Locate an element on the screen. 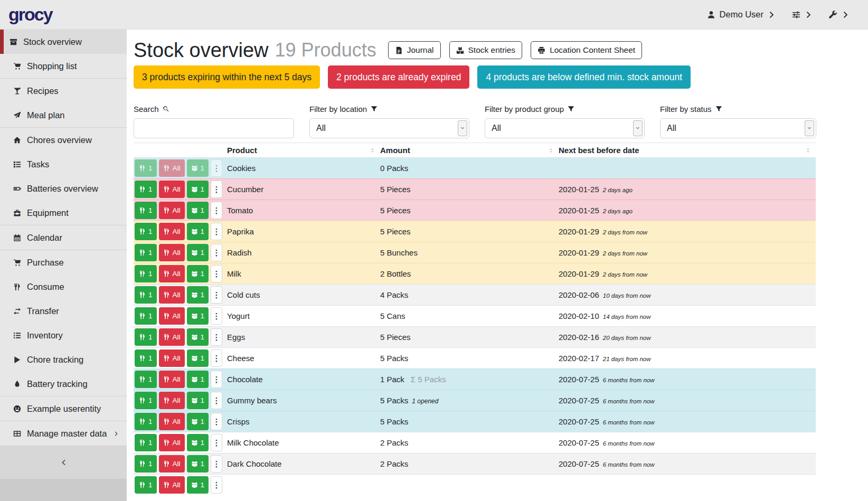 This screenshot has height=501, width=868. brand-logo: grocy is located at coordinates (31, 15).